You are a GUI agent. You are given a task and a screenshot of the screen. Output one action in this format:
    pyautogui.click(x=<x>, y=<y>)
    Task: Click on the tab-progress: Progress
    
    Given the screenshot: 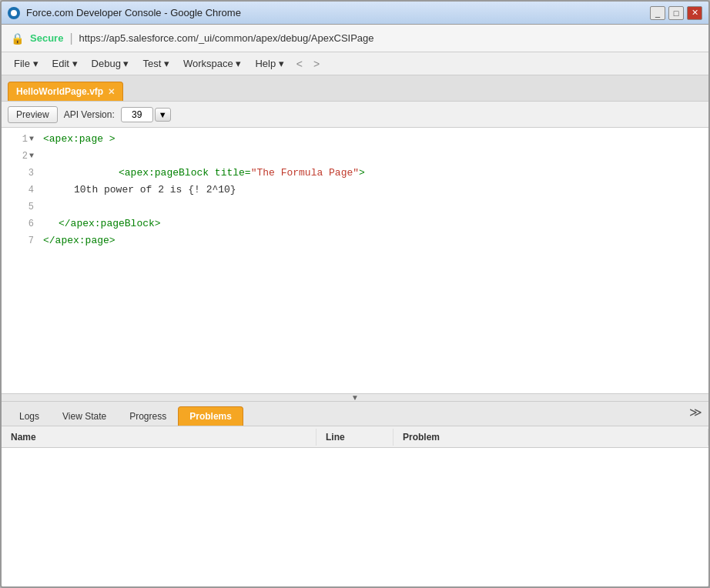 What is the action you would take?
    pyautogui.click(x=148, y=416)
    